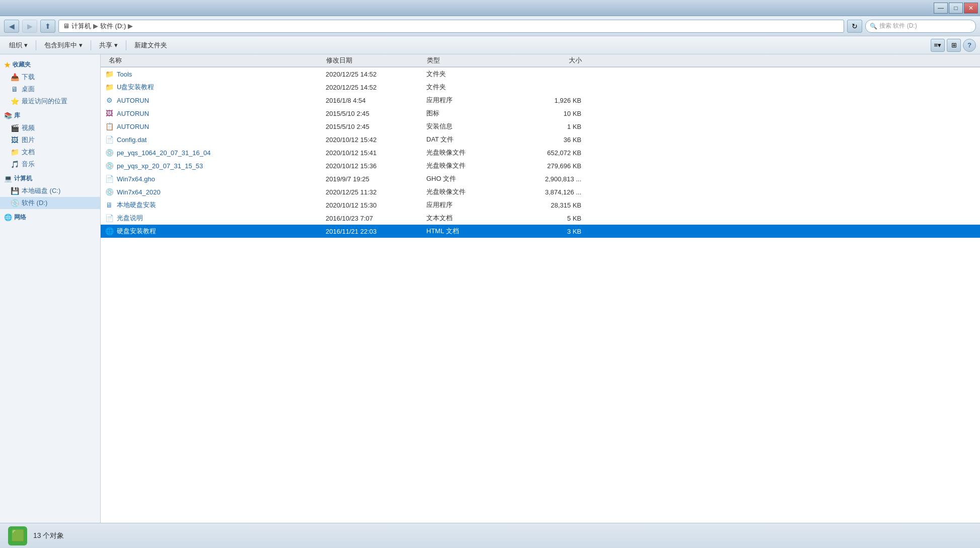  What do you see at coordinates (28, 128) in the screenshot?
I see `video-label: 视频` at bounding box center [28, 128].